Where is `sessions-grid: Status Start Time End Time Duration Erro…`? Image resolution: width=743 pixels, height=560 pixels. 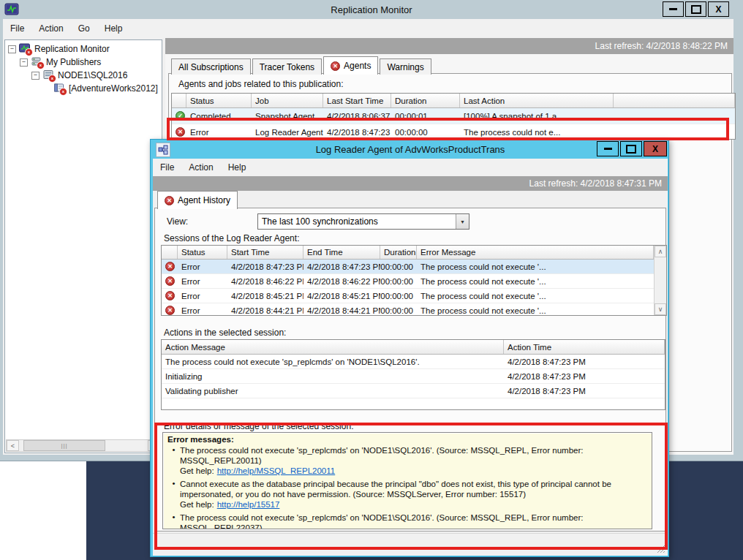 sessions-grid: Status Start Time End Time Duration Erro… is located at coordinates (414, 281).